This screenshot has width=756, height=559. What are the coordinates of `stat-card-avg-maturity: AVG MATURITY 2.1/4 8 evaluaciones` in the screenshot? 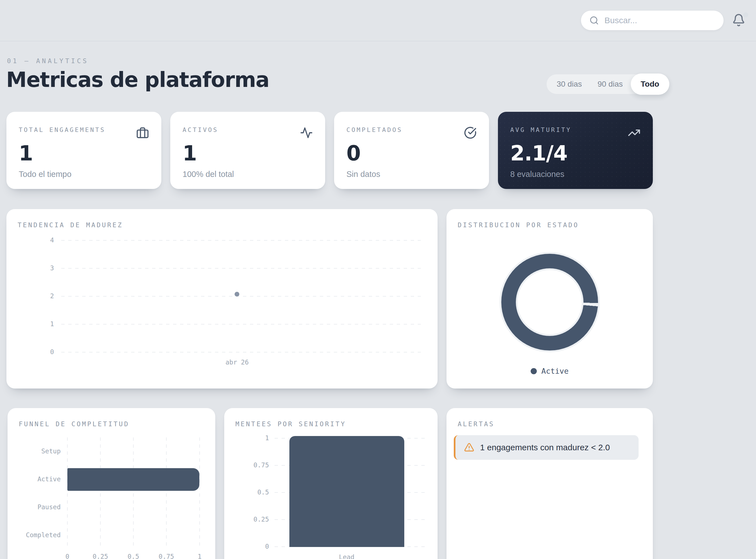 It's located at (575, 150).